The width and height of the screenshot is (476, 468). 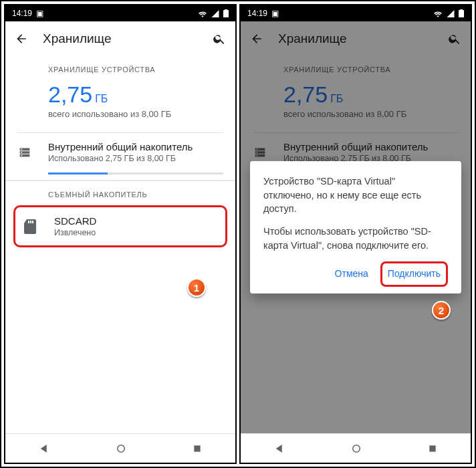 I want to click on internal-subtitle: Использовано 2,75 ГБ из 8,00 ГБ, so click(x=136, y=158).